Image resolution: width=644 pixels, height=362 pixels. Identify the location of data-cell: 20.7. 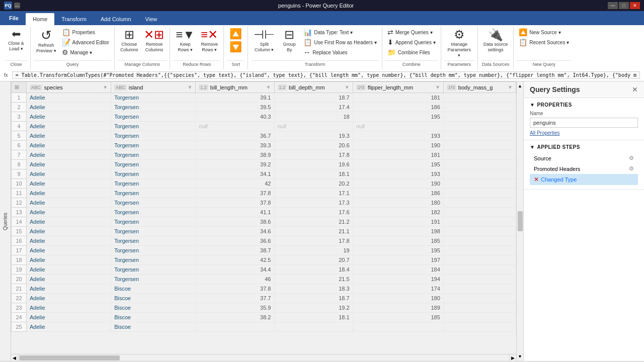
(313, 260).